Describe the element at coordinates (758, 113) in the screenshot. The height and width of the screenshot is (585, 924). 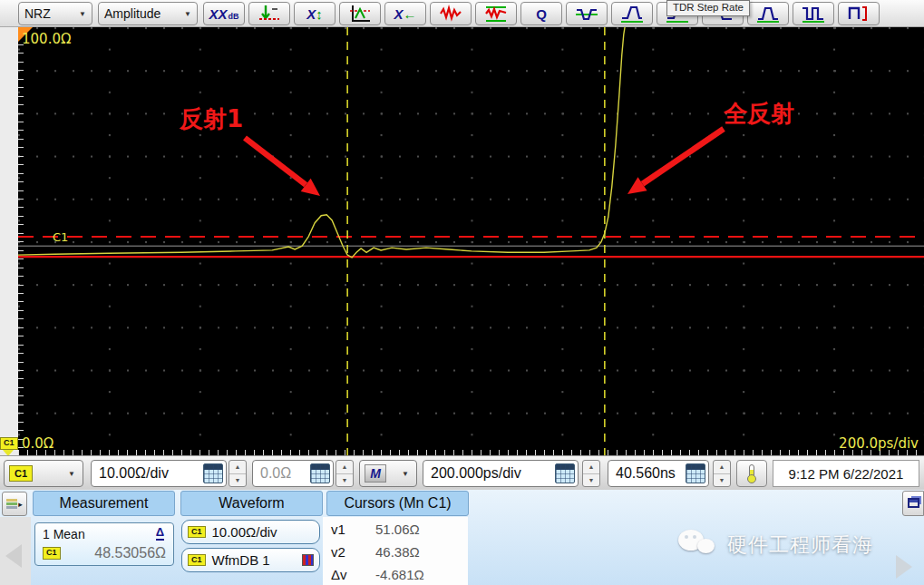
I see `svg-text: 全反射` at that location.